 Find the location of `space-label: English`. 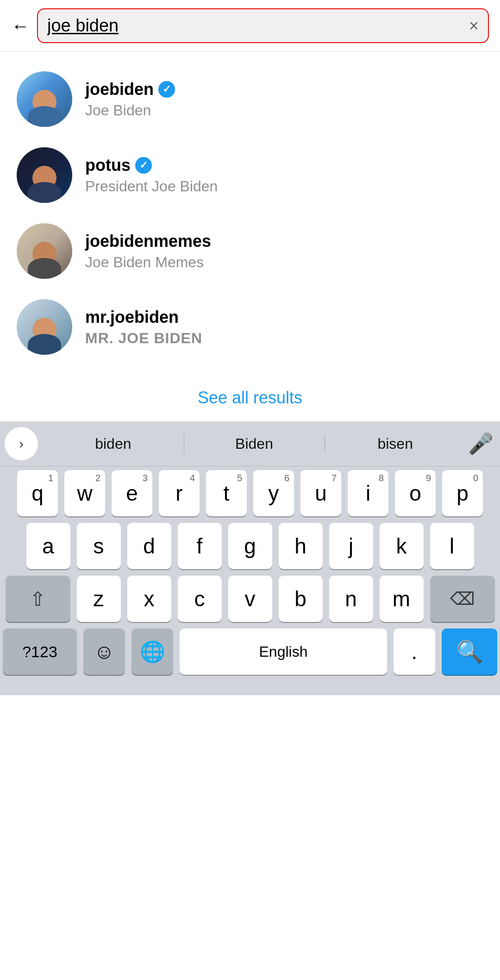

space-label: English is located at coordinates (283, 652).